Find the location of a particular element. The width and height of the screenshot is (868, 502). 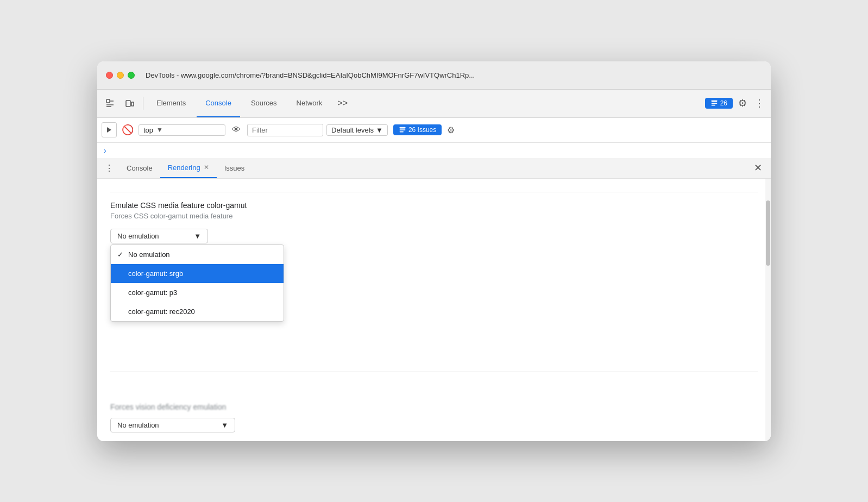

default-levels-arrow: ▼ is located at coordinates (379, 130).